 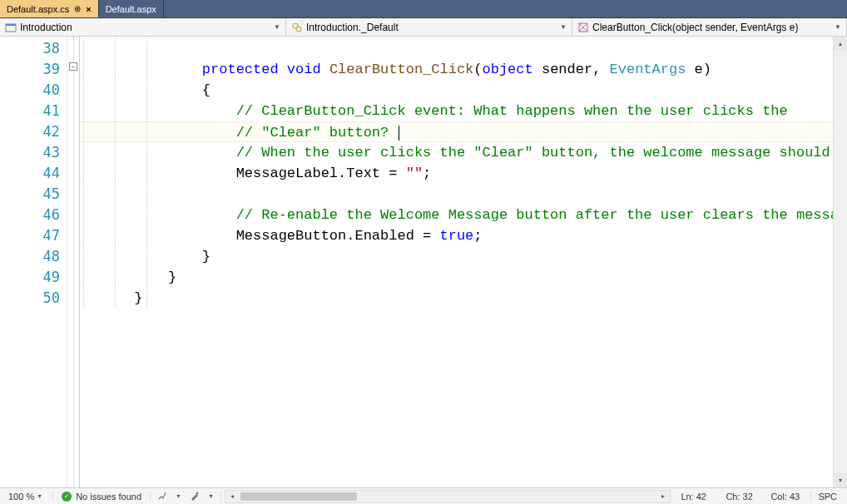 What do you see at coordinates (50, 8) in the screenshot?
I see `tab-default-aspx-cs: Default.aspx.cs ⊕ ×` at bounding box center [50, 8].